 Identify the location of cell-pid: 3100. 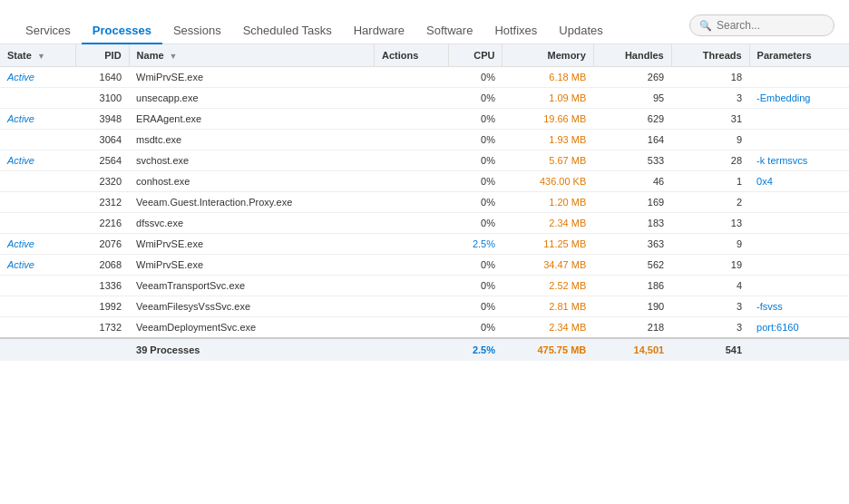
(102, 98).